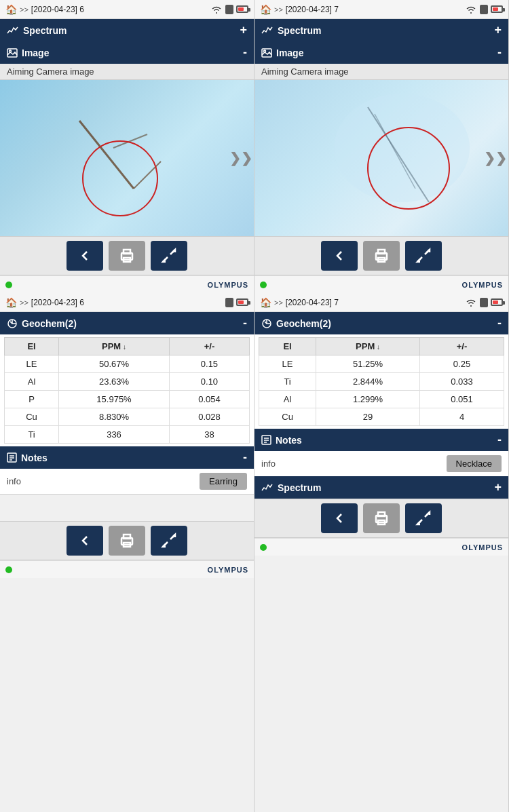  What do you see at coordinates (127, 391) in the screenshot?
I see `geochem-table-left: El PPM +/- LE50.67%0.15Al23.63%0.10P15.9…` at bounding box center [127, 391].